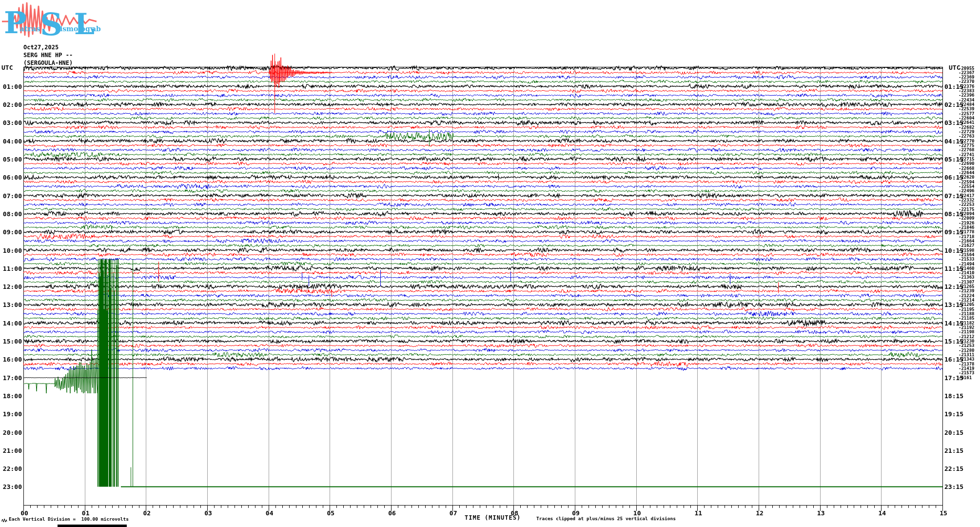 The width and height of the screenshot is (980, 527). Describe the element at coordinates (11, 287) in the screenshot. I see `left-hour-label: 12:00` at that location.